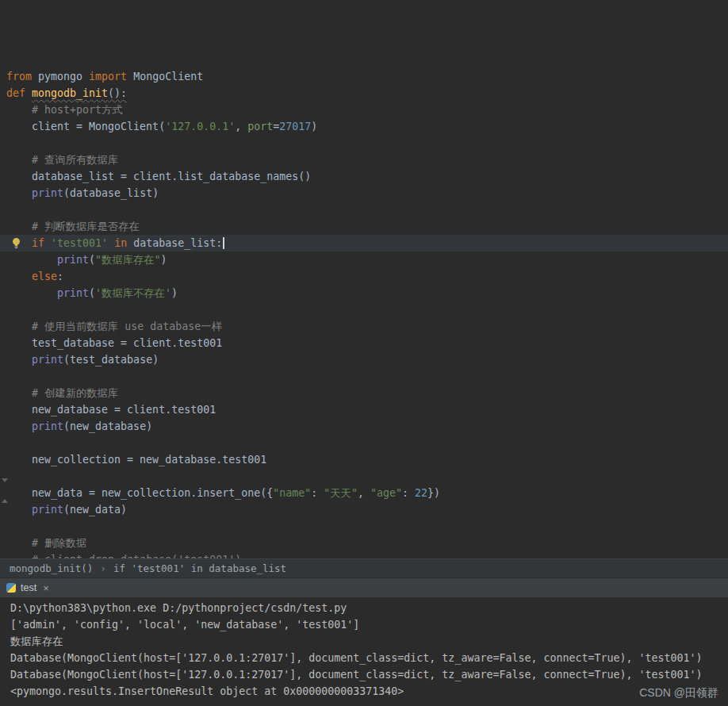  What do you see at coordinates (364, 360) in the screenshot?
I see `code-line: print(test_database)` at bounding box center [364, 360].